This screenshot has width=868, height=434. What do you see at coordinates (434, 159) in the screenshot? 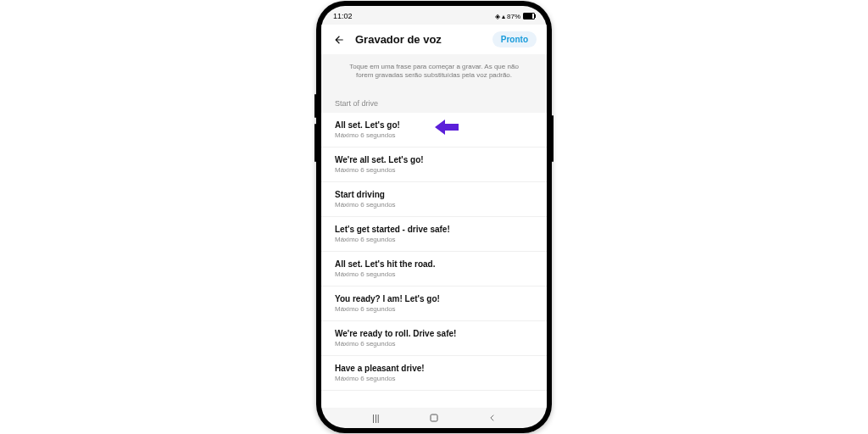
I see `phrase-title: We're all set. Let's go!` at bounding box center [434, 159].